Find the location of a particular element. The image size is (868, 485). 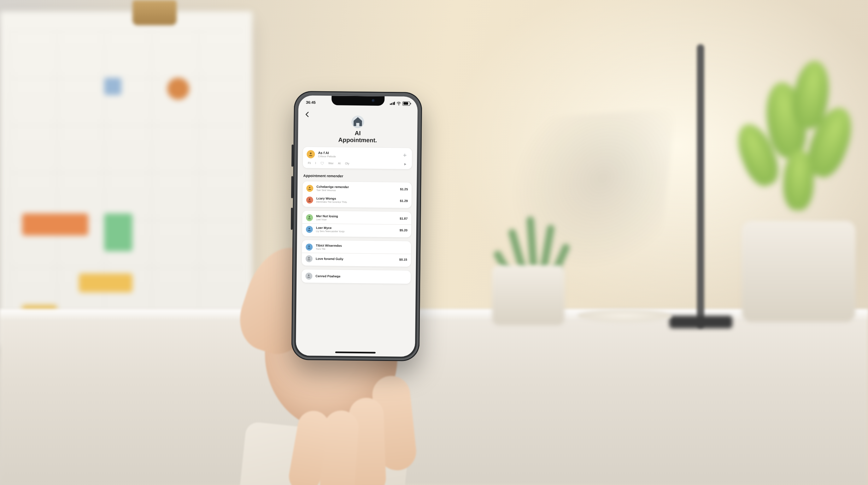

item-subtitle: Yucs Tife is located at coordinates (360, 250).